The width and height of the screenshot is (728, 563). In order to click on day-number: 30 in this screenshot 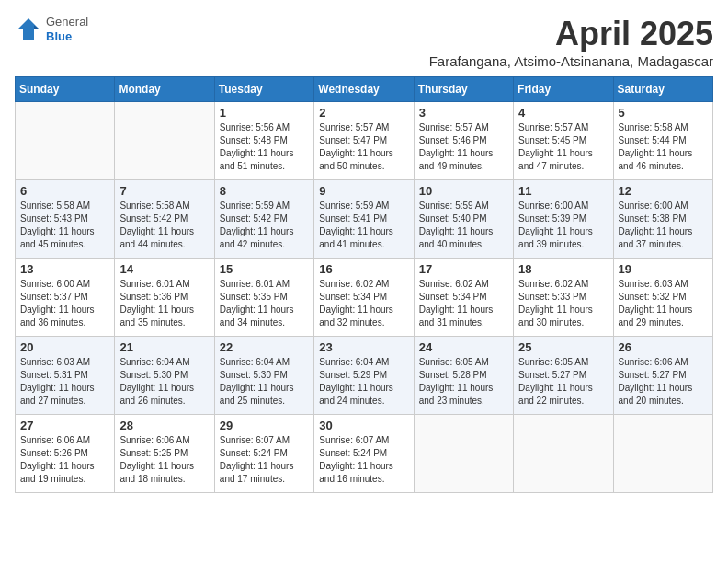, I will do `click(364, 425)`.